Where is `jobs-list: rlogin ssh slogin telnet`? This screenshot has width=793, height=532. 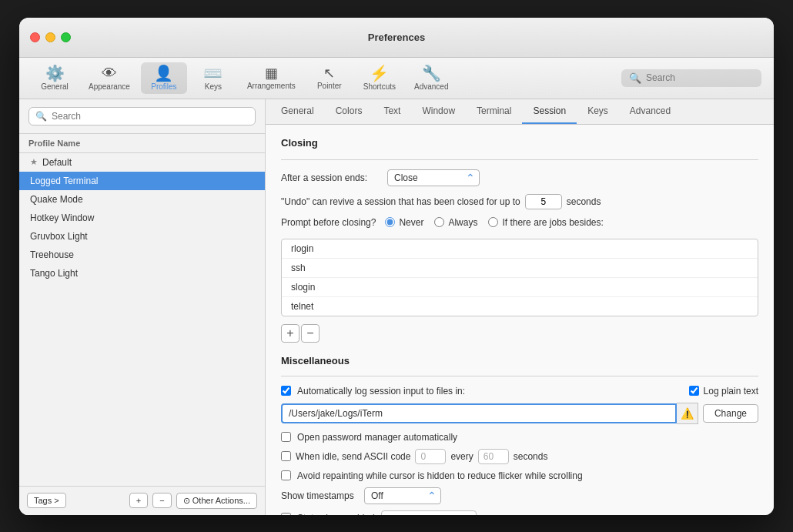
jobs-list: rlogin ssh slogin telnet is located at coordinates (520, 277).